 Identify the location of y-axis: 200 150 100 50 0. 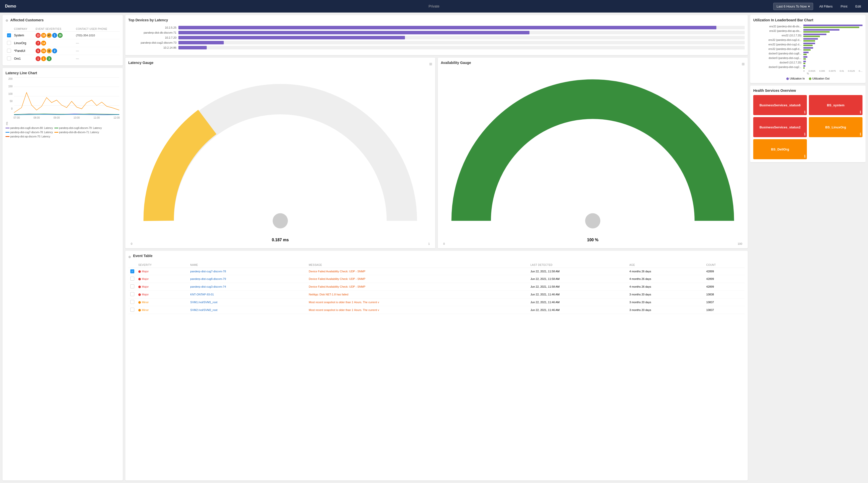
(9, 96).